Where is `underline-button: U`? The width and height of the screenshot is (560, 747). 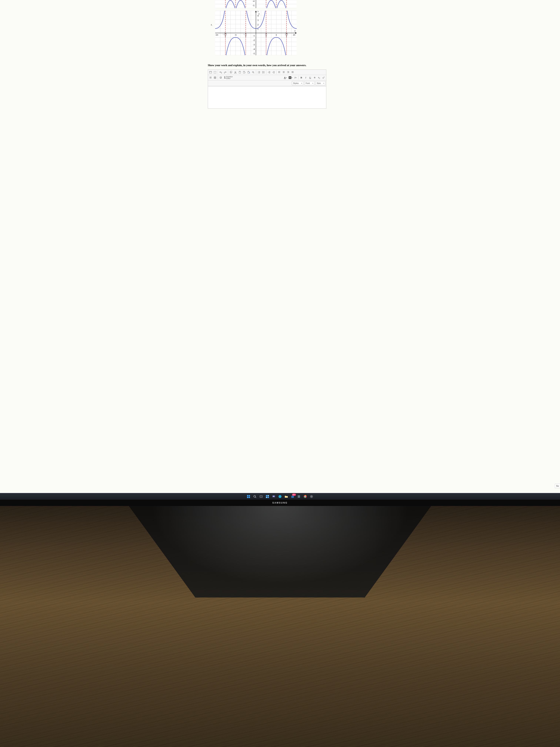
underline-button: U is located at coordinates (310, 78).